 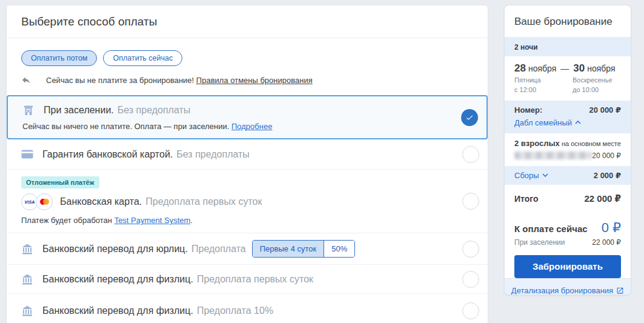 What do you see at coordinates (603, 199) in the screenshot?
I see `total-price: 22 000 ₽` at bounding box center [603, 199].